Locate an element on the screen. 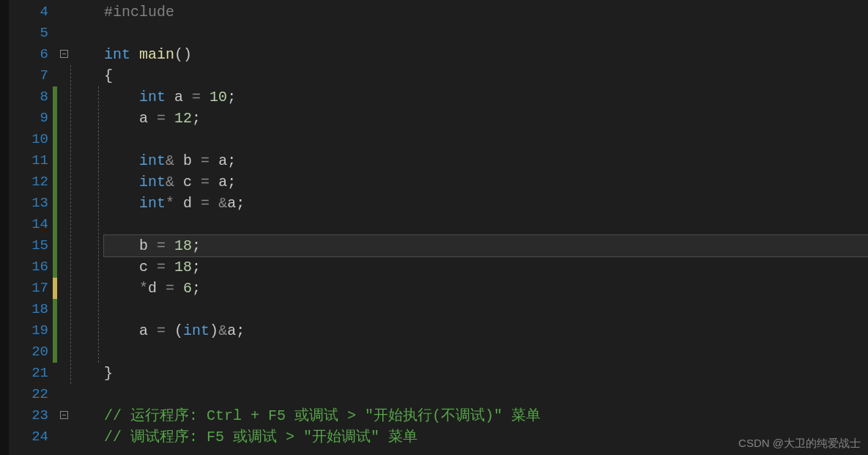 The width and height of the screenshot is (868, 455). code-line: int& b = a; is located at coordinates (486, 161).